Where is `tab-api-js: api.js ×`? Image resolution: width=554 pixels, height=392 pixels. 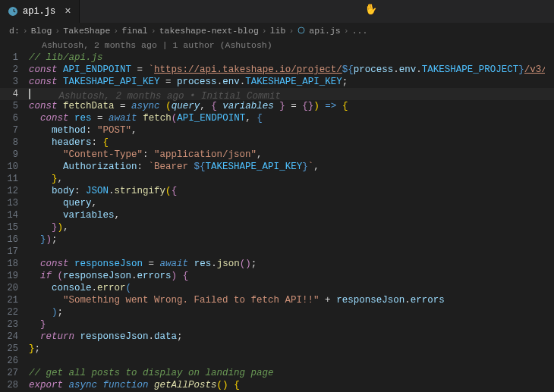 tab-api-js: api.js × is located at coordinates (39, 11).